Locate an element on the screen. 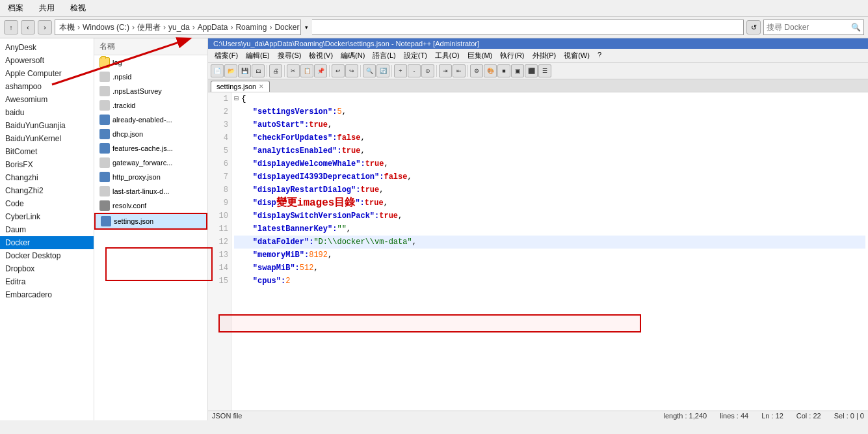 The image size is (868, 434). tb-extra3: ⬛ is located at coordinates (531, 71).